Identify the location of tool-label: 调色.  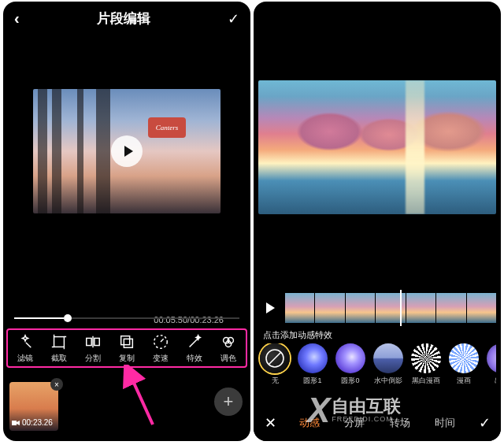
(228, 358).